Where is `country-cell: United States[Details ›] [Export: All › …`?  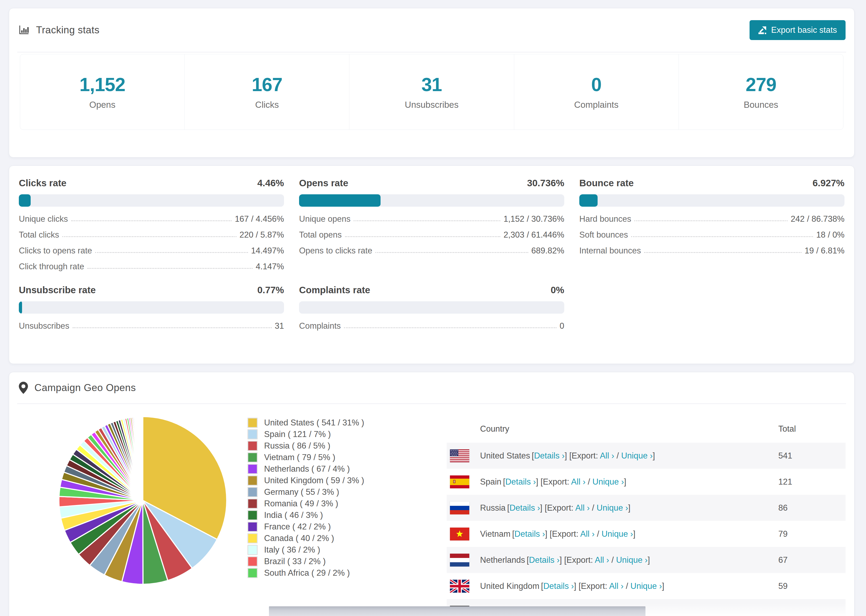 country-cell: United States[Details ›] [Export: All › … is located at coordinates (604, 456).